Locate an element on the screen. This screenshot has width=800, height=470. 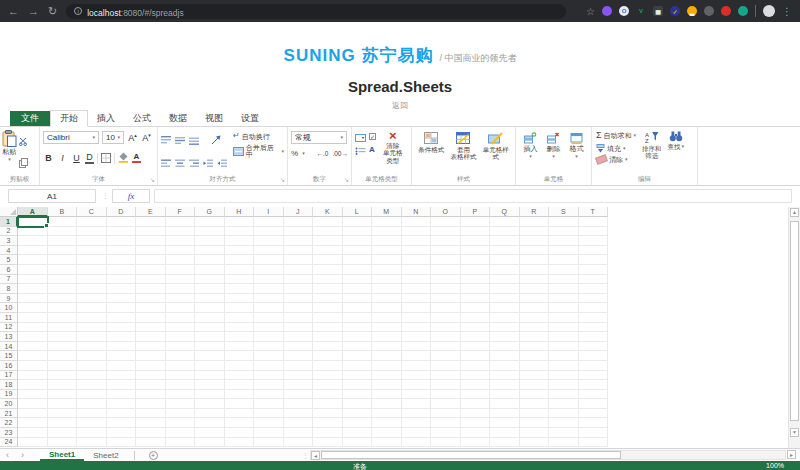
cell-Q14 is located at coordinates (505, 347).